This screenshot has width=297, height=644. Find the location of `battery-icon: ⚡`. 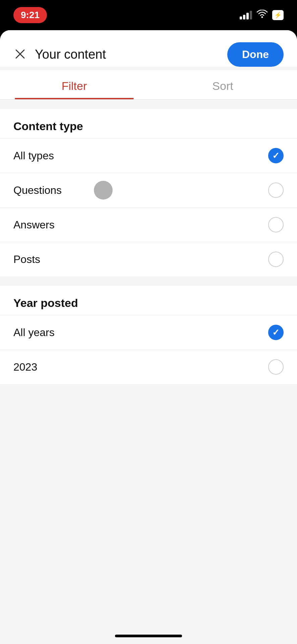

battery-icon: ⚡ is located at coordinates (278, 15).